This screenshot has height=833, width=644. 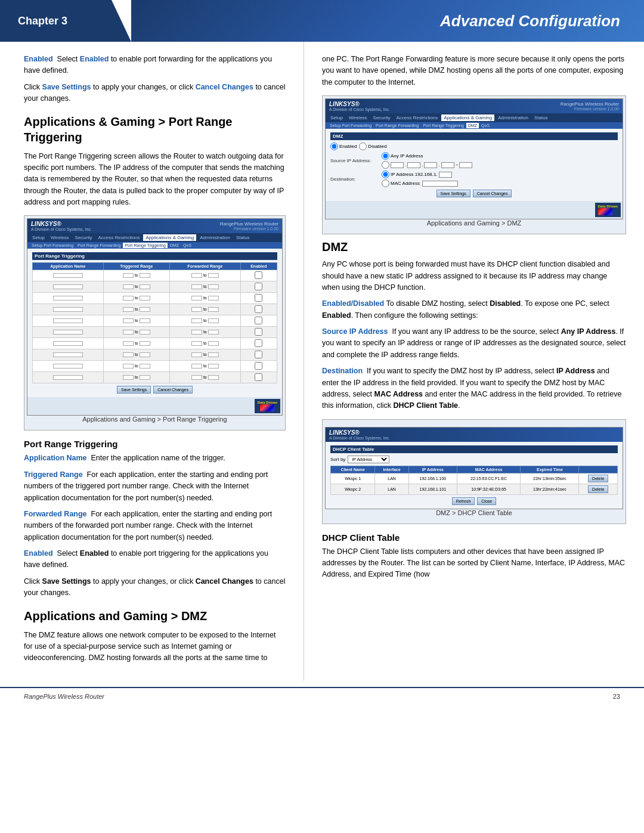 I want to click on cancel-changes-button: Cancel Changes, so click(x=173, y=390).